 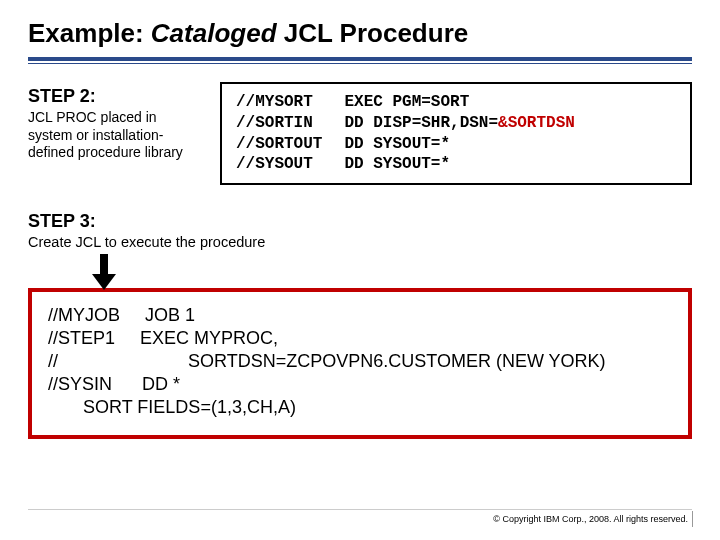 I want to click on code-row: //SORTOUT DD SYSOUT=*, so click(x=416, y=144).